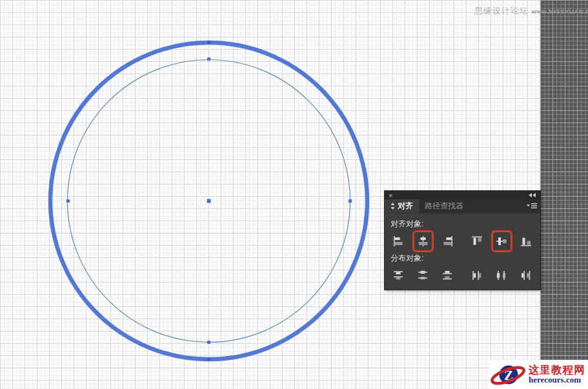 The width and height of the screenshot is (588, 389). I want to click on anchor-point-outer-top, so click(209, 43).